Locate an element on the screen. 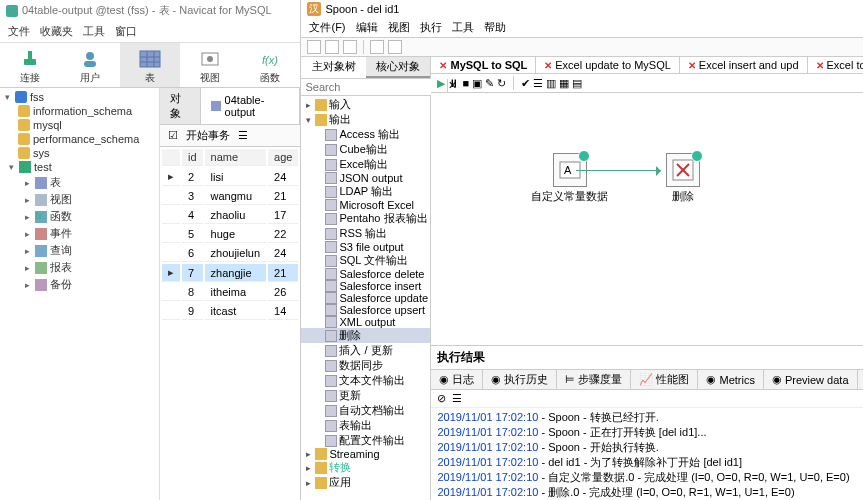 This screenshot has width=863, height=500. editor-tab: ✕Excel insert and upd is located at coordinates (744, 65).